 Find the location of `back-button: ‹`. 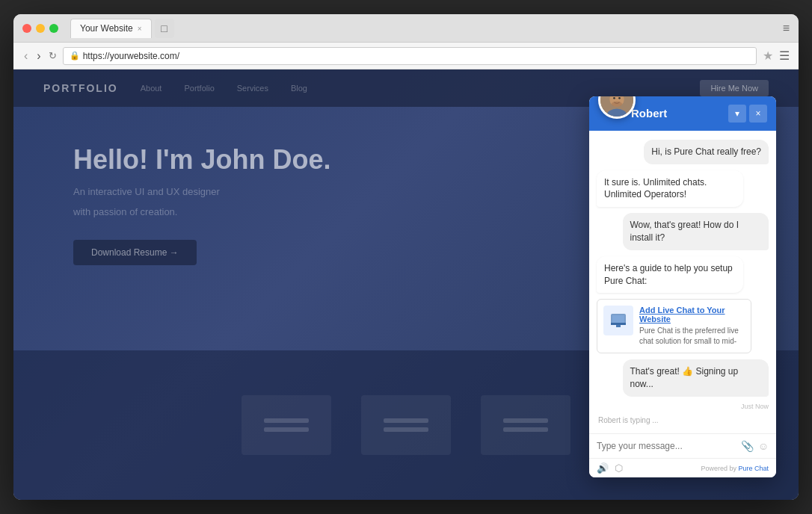

back-button: ‹ is located at coordinates (25, 56).